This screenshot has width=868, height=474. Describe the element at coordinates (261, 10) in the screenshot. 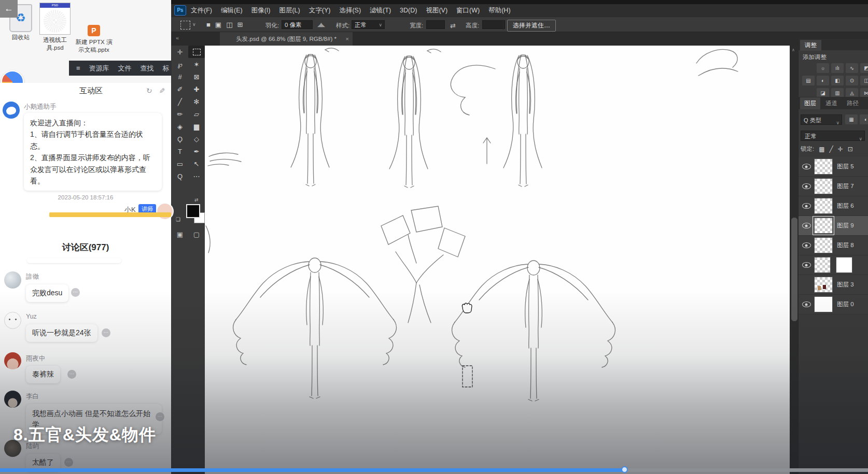

I see `menu-image: 图像(I)` at that location.